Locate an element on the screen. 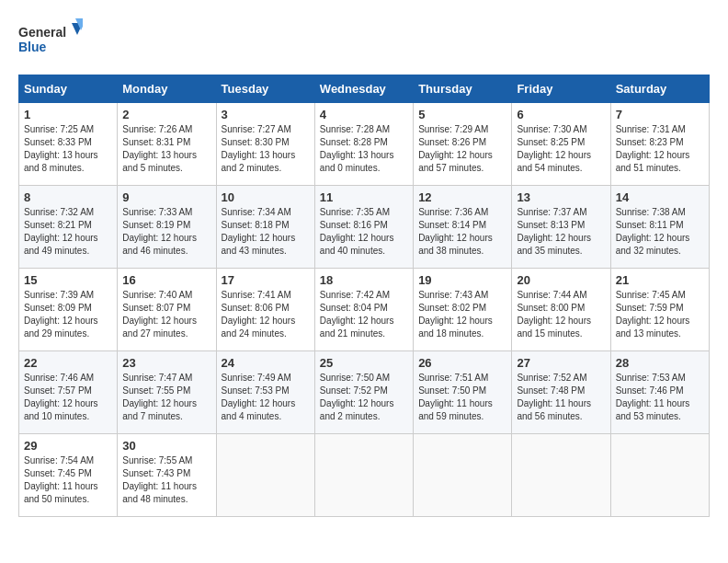 Image resolution: width=728 pixels, height=563 pixels. calendar-cell: 23Sunrise: 7:47 AMSunset: 7:55 PMDayligh… is located at coordinates (167, 393).